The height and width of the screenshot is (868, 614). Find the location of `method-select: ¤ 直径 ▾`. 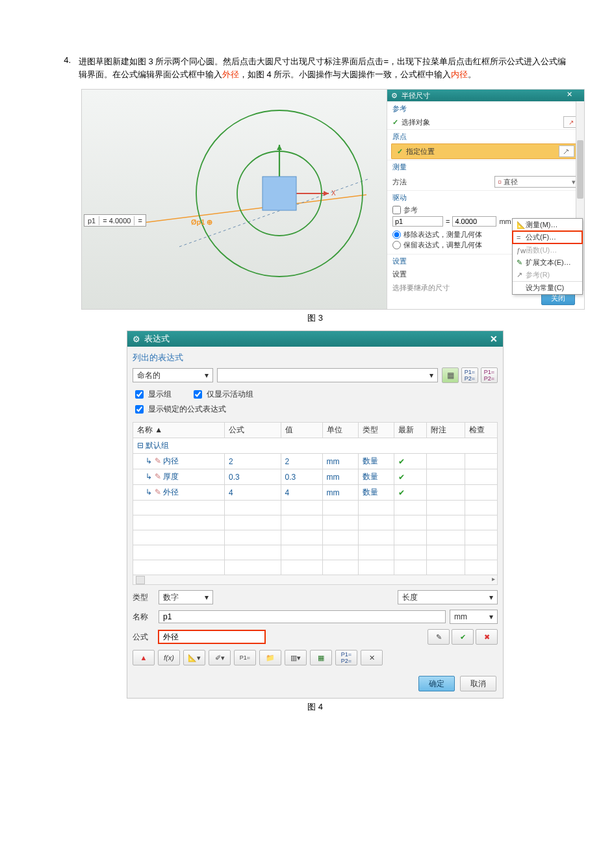

method-select: ¤ 直径 ▾ is located at coordinates (537, 182).